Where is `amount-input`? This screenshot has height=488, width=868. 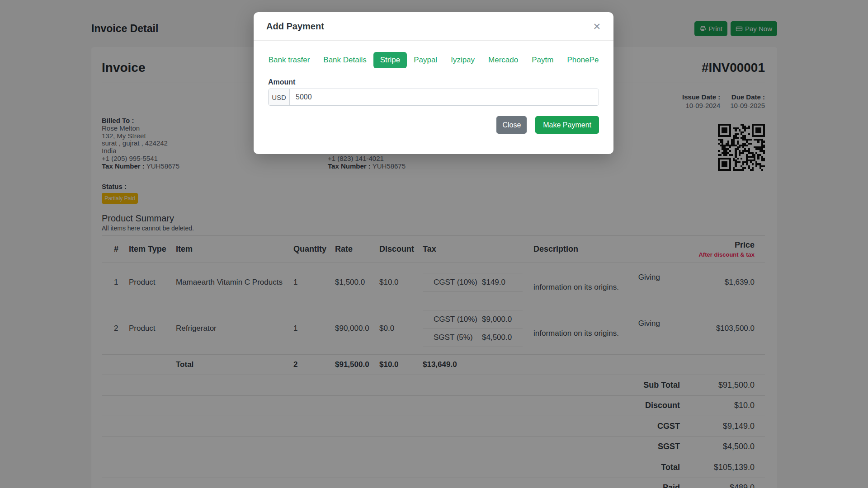
amount-input is located at coordinates (444, 97).